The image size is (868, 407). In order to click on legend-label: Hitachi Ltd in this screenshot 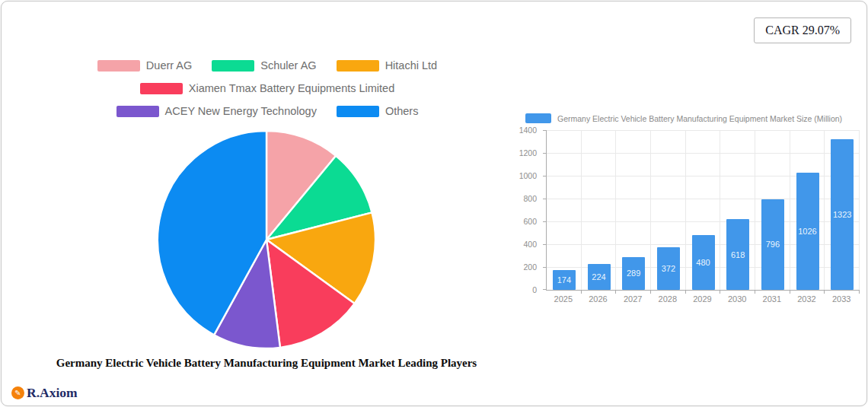, I will do `click(411, 65)`.